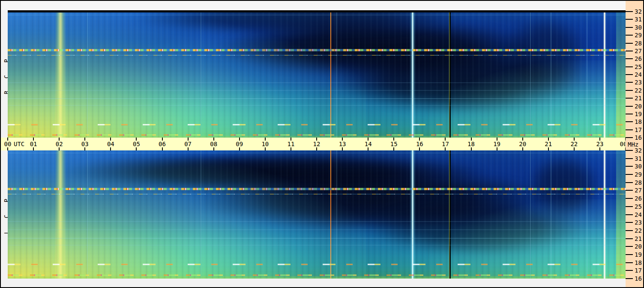  What do you see at coordinates (450, 75) in the screenshot?
I see `interference-line-17.18utc` at bounding box center [450, 75].